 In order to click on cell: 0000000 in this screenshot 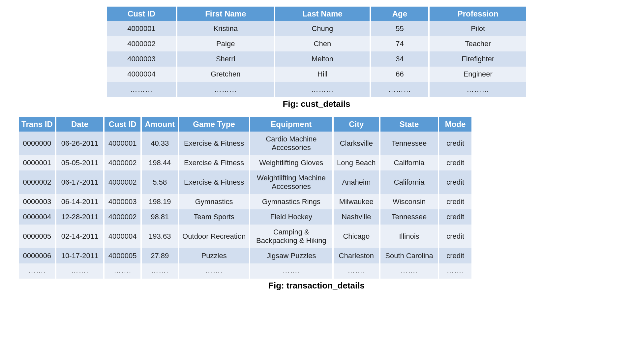, I will do `click(37, 143)`.